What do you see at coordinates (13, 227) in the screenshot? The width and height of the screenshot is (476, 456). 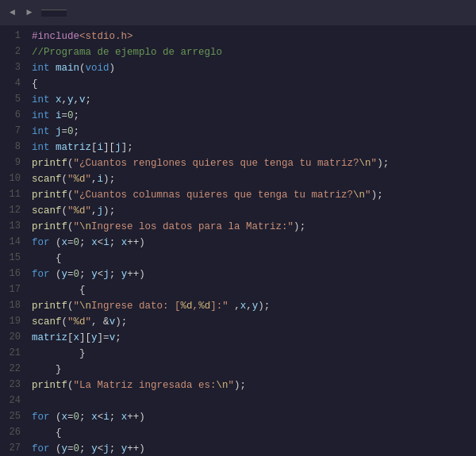 I see `line-number: 13` at bounding box center [13, 227].